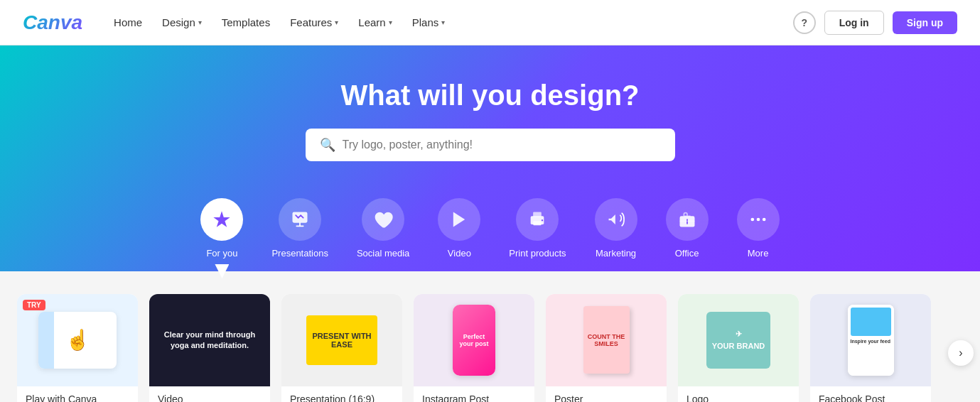 Image resolution: width=980 pixels, height=402 pixels. Describe the element at coordinates (78, 339) in the screenshot. I see `cursor-icon: ☝` at that location.